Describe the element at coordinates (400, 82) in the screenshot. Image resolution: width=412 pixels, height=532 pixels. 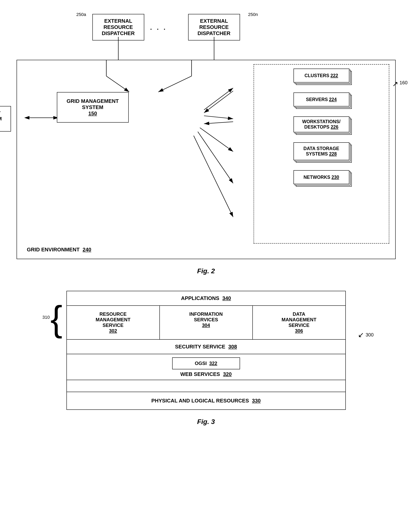
I see `label-160: ↗ 160` at that location.